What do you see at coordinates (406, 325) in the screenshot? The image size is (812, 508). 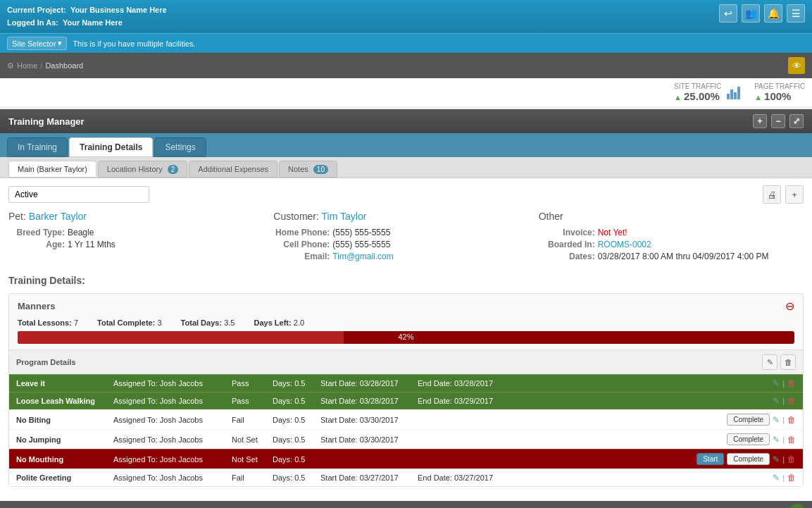 I see `manners-stats: Total Lessons: 7 Total Complete: 3 Total…` at bounding box center [406, 325].